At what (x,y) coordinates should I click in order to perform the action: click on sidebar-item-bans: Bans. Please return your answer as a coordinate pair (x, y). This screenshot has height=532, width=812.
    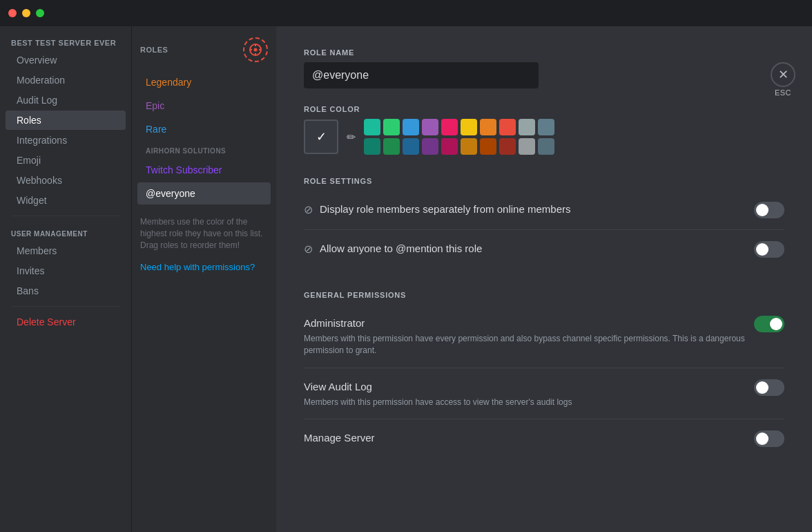
    Looking at the image, I should click on (66, 291).